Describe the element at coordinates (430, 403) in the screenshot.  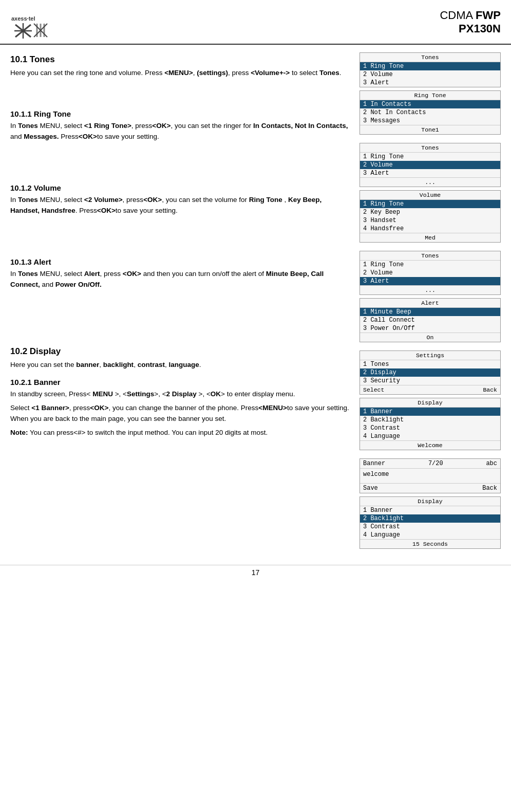
I see `screen-display-header: Display` at that location.